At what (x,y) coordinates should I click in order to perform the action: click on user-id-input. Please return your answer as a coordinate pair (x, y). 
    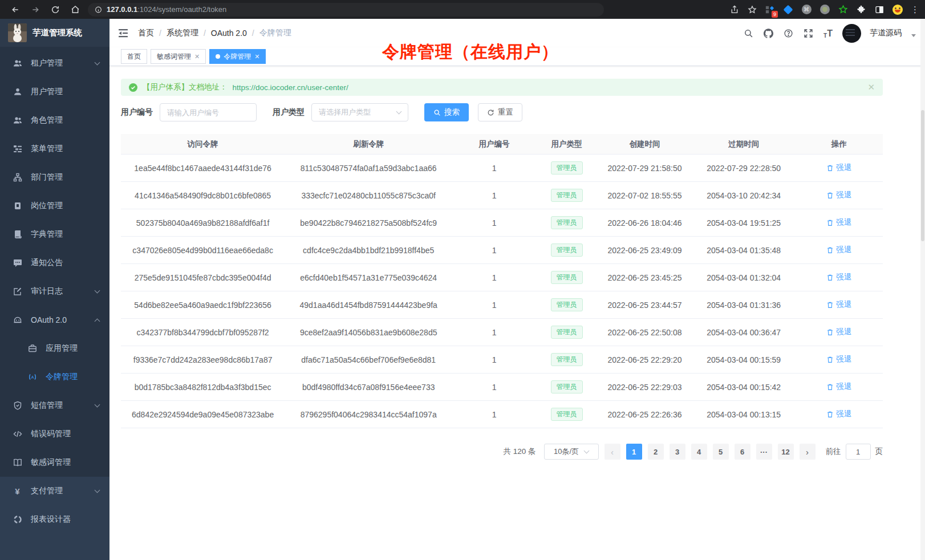
    Looking at the image, I should click on (208, 112).